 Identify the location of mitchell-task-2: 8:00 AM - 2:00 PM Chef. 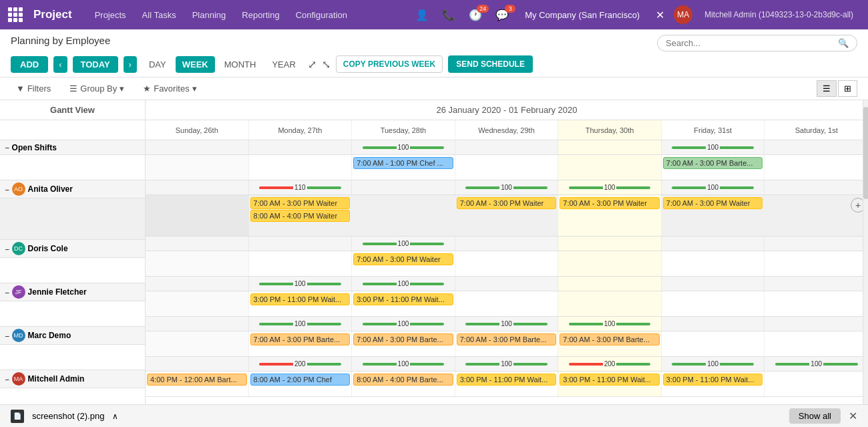
(300, 380).